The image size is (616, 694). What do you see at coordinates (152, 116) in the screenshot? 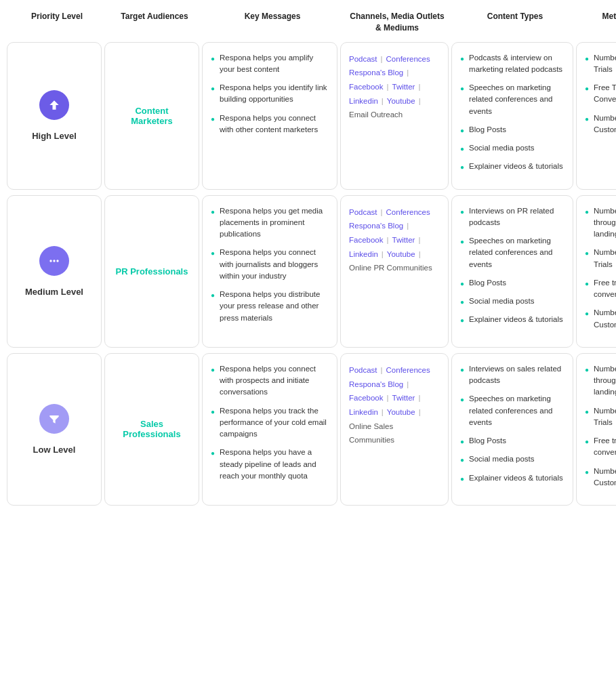
I see `audience-high-label: Content Marketers` at bounding box center [152, 116].